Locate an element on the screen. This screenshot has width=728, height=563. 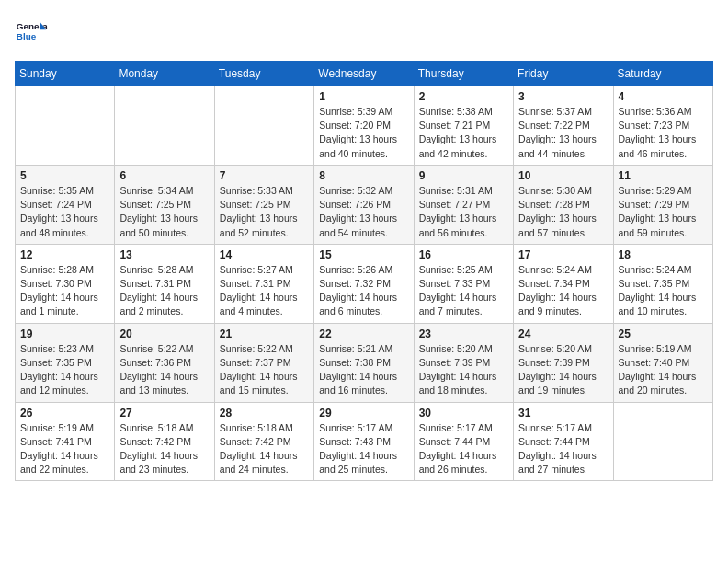
day-number: 6 is located at coordinates (164, 176).